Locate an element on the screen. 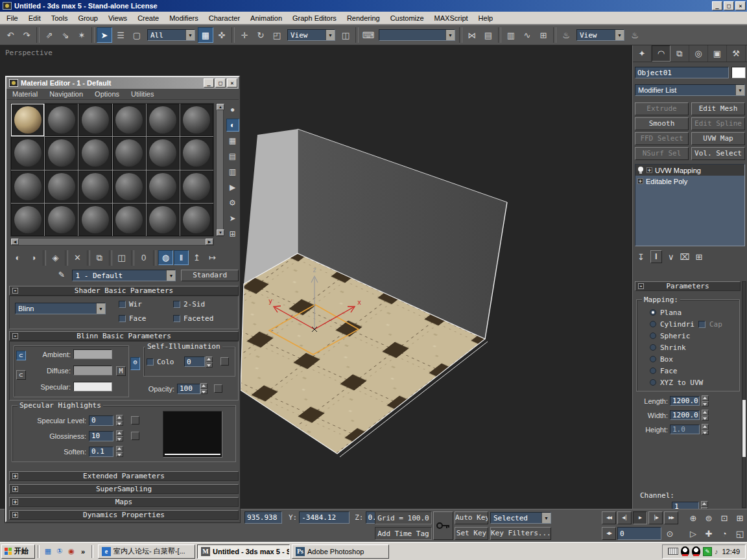 This screenshot has height=560, width=747. menu-character: Character is located at coordinates (224, 18).